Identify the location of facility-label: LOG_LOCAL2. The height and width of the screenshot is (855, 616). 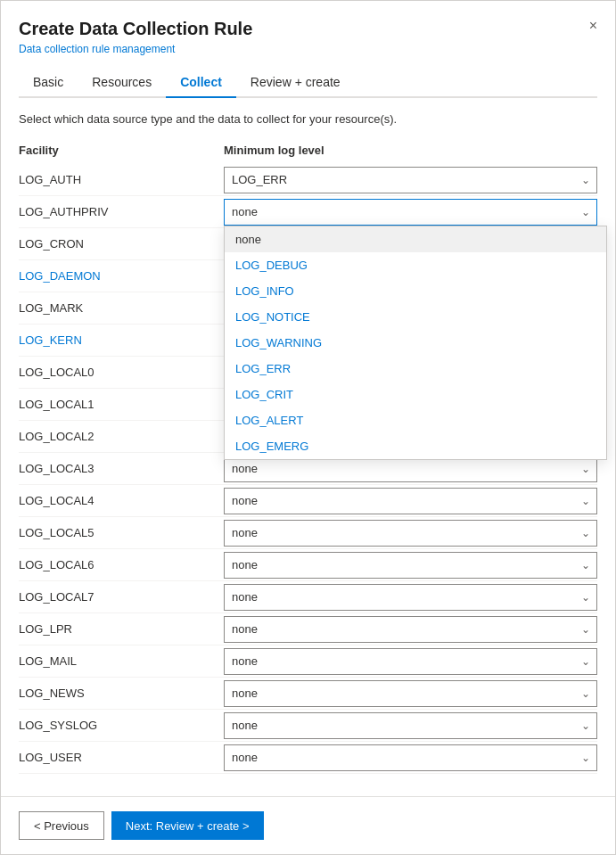
(121, 437).